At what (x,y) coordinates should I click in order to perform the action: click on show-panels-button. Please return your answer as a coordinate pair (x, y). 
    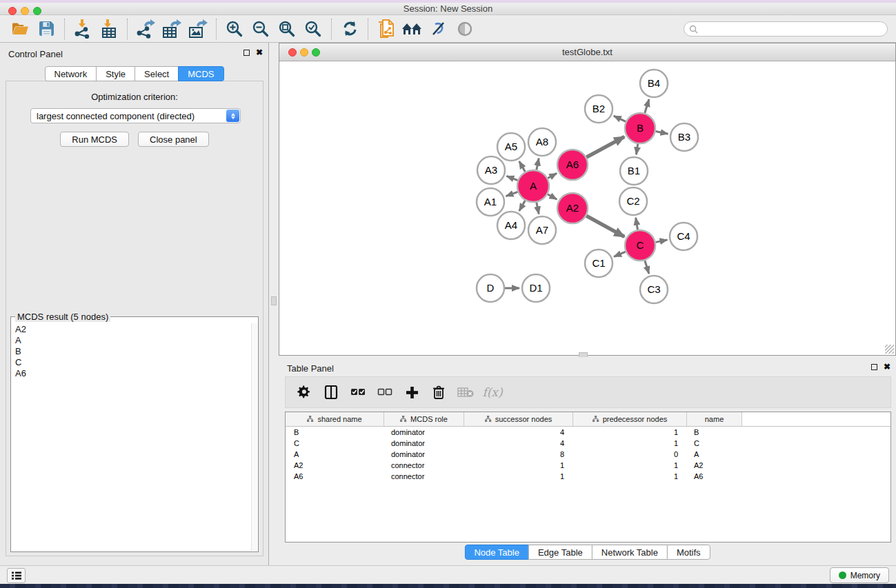
    Looking at the image, I should click on (17, 576).